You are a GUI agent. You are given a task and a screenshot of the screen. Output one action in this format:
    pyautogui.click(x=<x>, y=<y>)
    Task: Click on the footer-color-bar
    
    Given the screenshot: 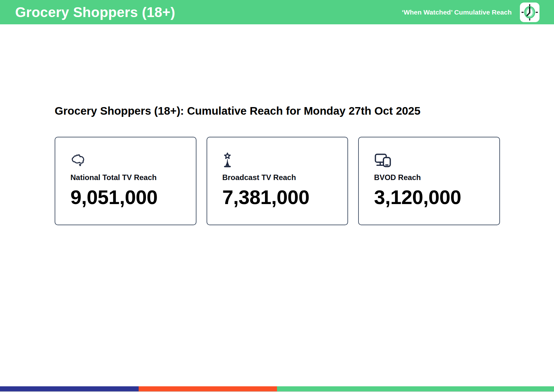 What is the action you would take?
    pyautogui.click(x=277, y=389)
    